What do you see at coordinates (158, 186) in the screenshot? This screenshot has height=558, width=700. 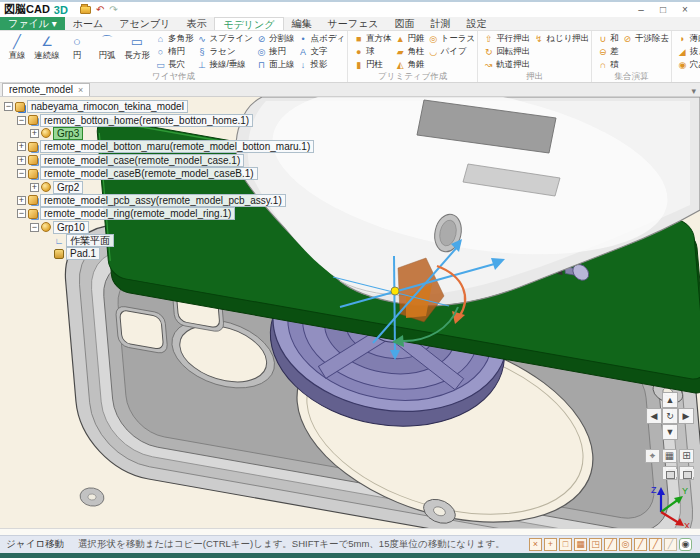 I see `tree-row-6: +Grp2` at bounding box center [158, 186].